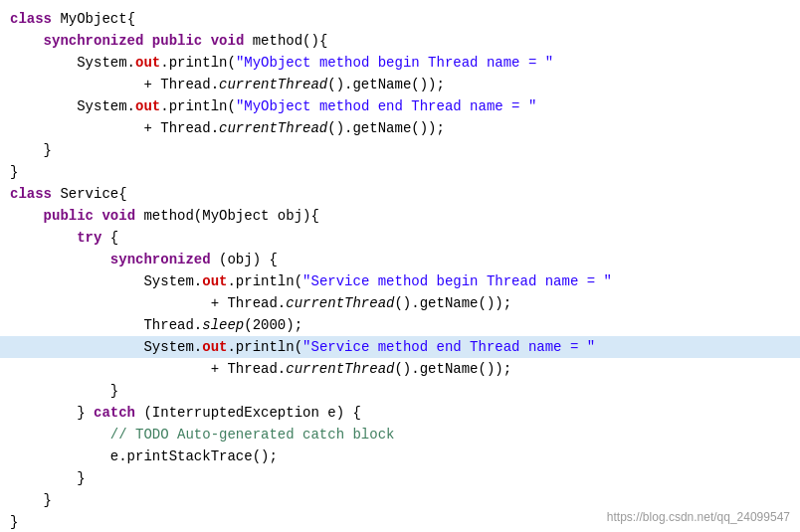 This screenshot has height=532, width=800. Describe the element at coordinates (273, 325) in the screenshot. I see `code-token: (2000);` at that location.